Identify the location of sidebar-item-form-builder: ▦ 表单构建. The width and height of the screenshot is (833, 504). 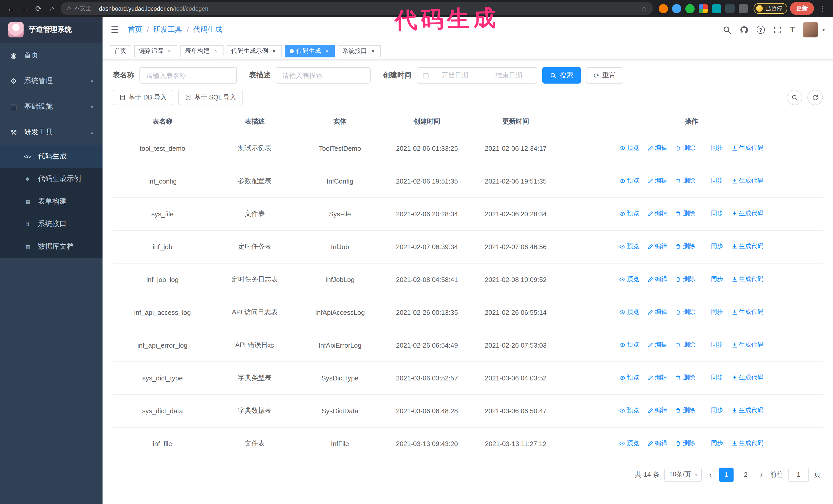
(51, 201).